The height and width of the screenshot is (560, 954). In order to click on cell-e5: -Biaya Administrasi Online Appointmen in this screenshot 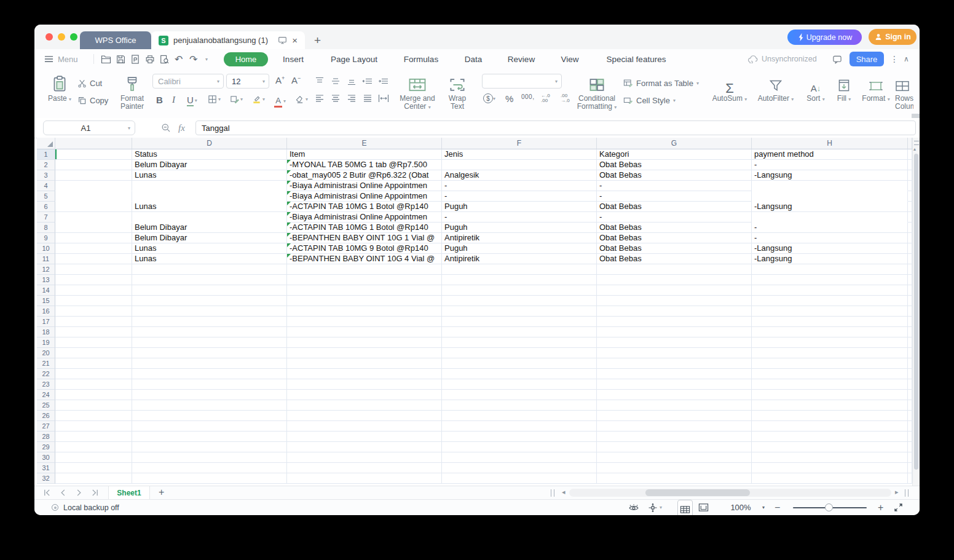, I will do `click(365, 197)`.